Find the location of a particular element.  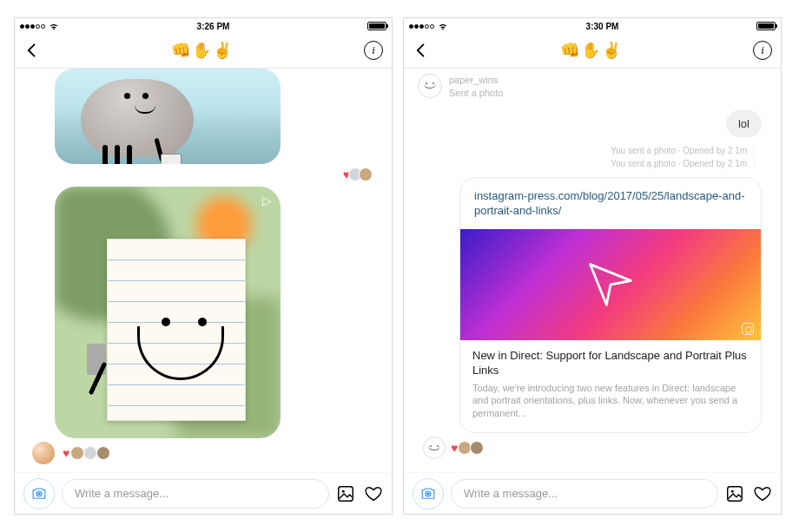

link-description: Today, we're introducing two new feature… is located at coordinates (611, 401).